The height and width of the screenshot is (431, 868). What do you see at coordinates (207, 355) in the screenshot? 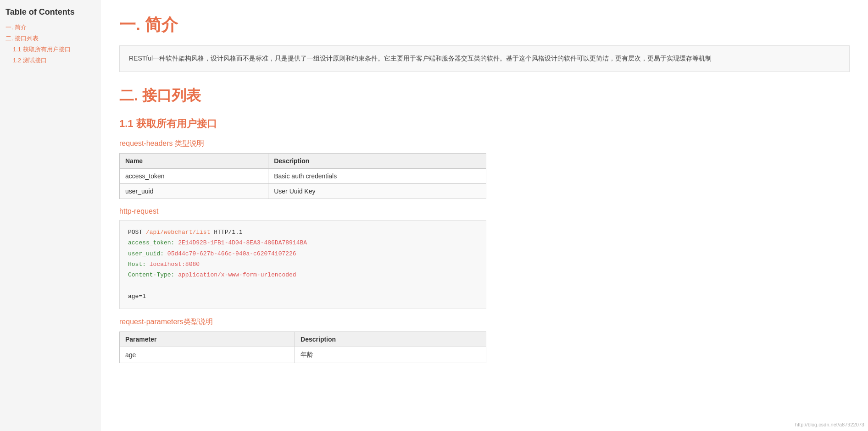
I see `table-cell: age` at bounding box center [207, 355].